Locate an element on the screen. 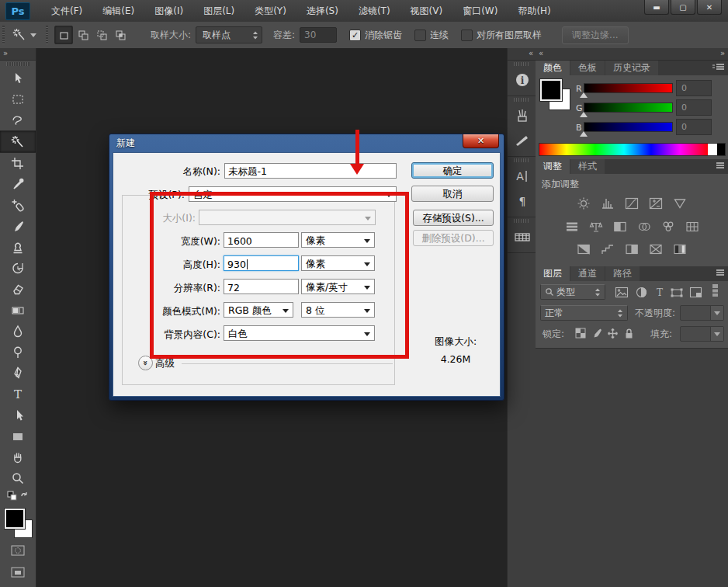 This screenshot has height=587, width=728. levels-button is located at coordinates (608, 203).